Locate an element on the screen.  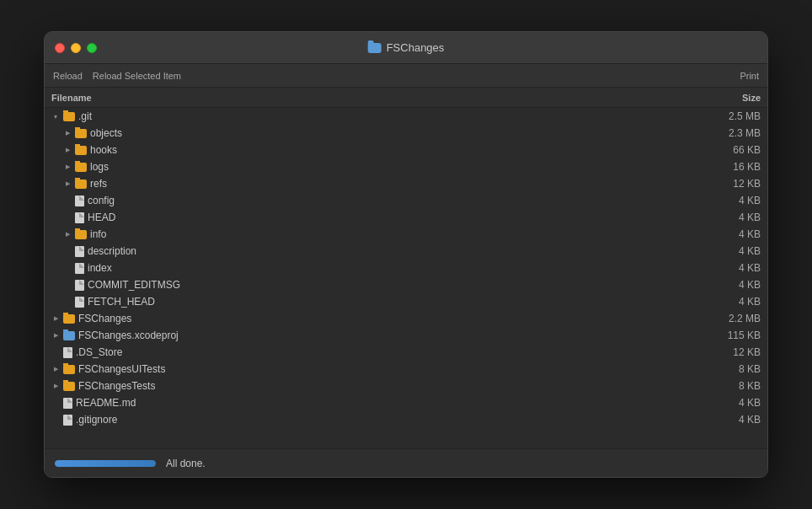
table-row: FSChanges 2.2 MB is located at coordinates (406, 319).